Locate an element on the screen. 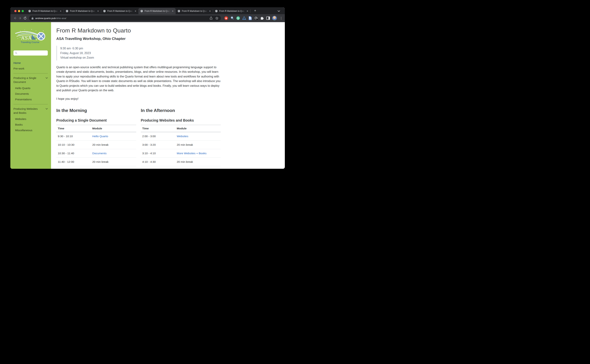  address-bar: andrew.quarto.pub/ohio-asa/ is located at coordinates (125, 18).